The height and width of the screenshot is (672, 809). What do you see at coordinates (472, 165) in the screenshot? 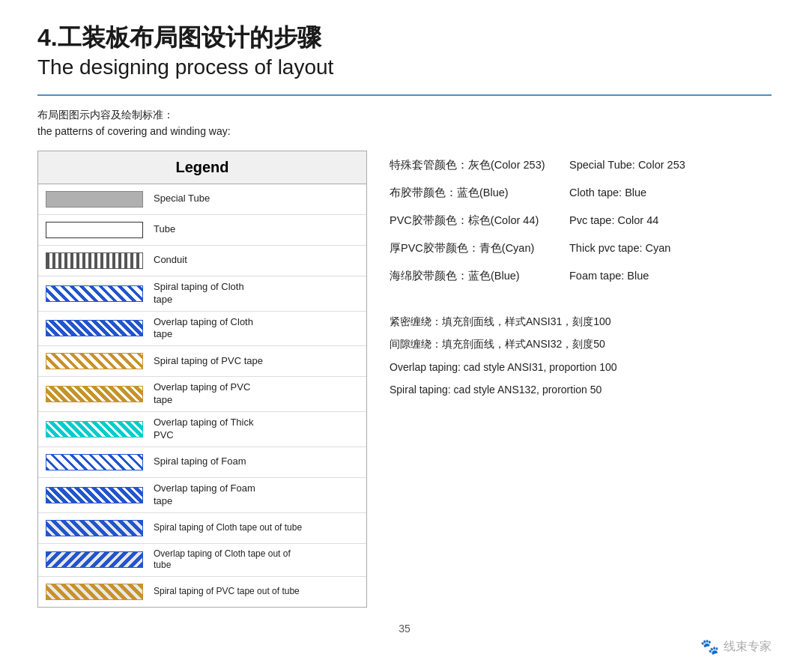
I see `info-chinese: 特殊套管颜色：灰色(Color 253)` at bounding box center [472, 165].